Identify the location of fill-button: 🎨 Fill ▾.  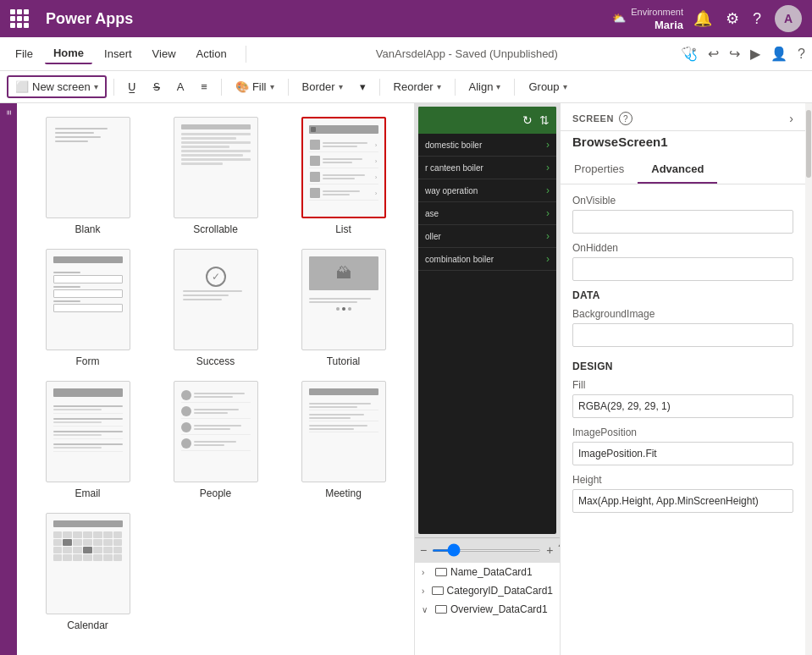
(255, 86).